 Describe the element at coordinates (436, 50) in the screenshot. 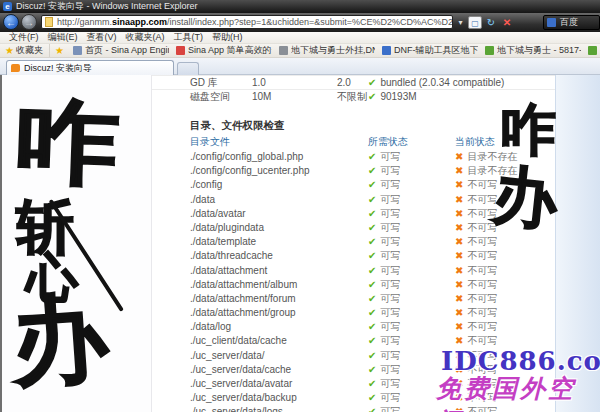

I see `favorite-label: DNF-辅助工具区地下城与...` at that location.